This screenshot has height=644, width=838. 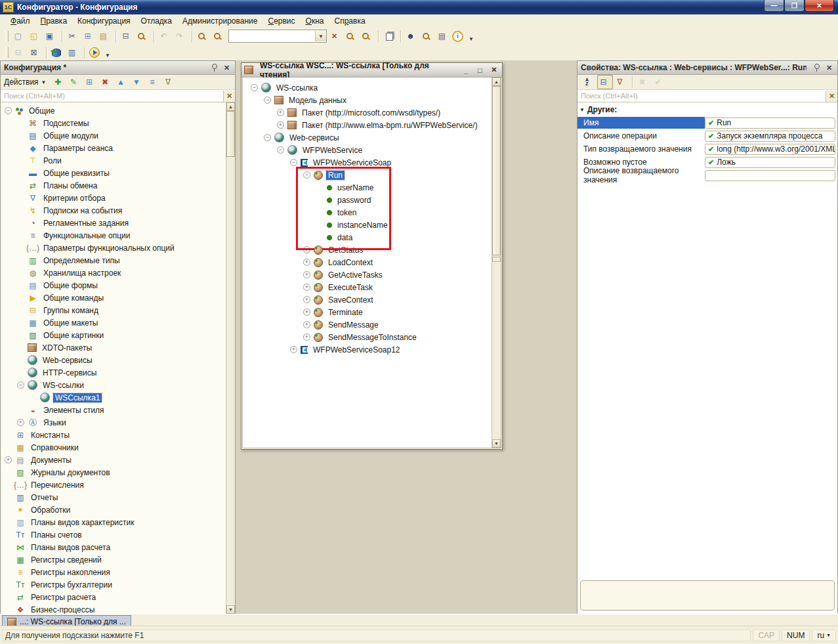 I want to click on menu-item-8: Справка, so click(x=349, y=21).